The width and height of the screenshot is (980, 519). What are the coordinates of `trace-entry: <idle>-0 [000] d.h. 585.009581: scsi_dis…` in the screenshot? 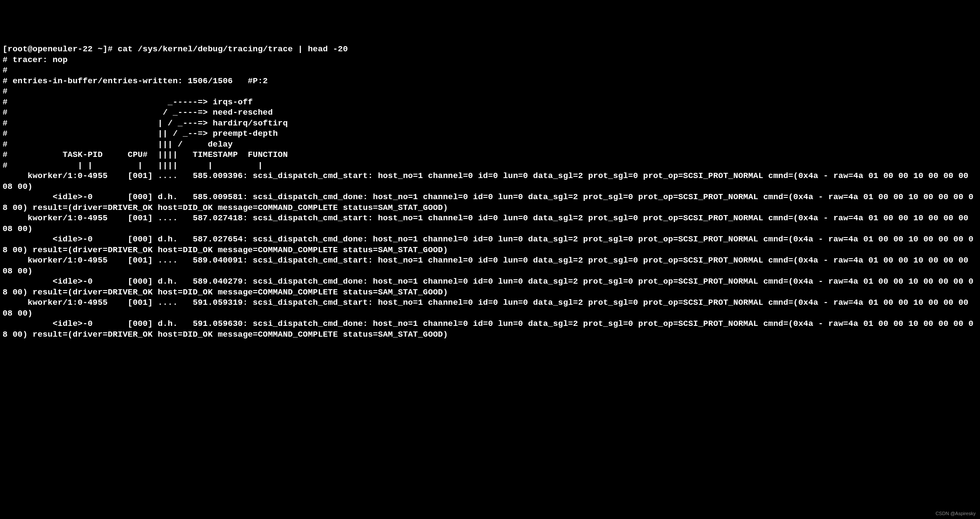 It's located at (488, 203).